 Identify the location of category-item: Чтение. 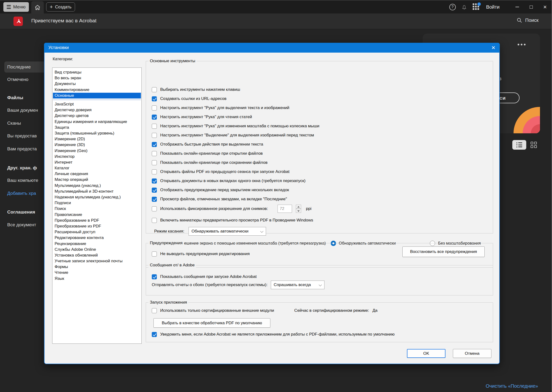
(97, 273).